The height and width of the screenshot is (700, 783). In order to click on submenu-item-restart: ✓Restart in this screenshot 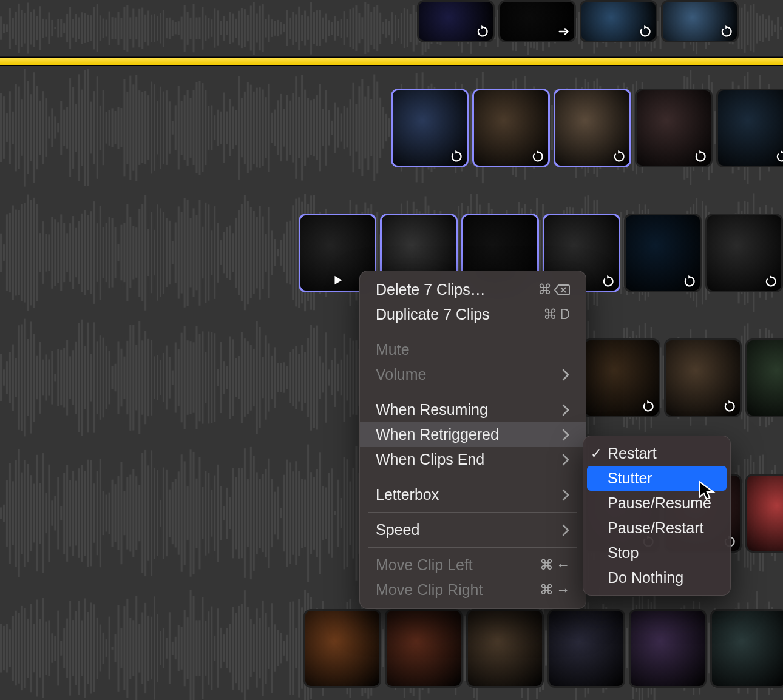, I will do `click(657, 454)`.